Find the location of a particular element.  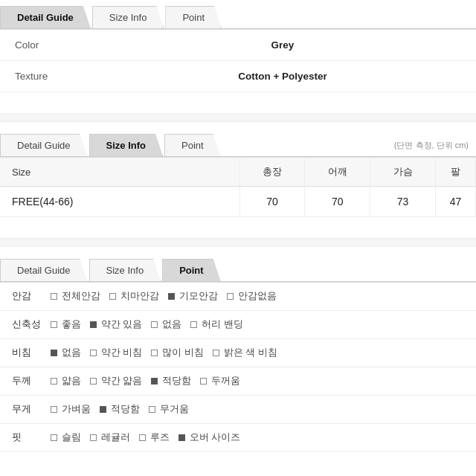

point-option: 치마안감 is located at coordinates (134, 296).